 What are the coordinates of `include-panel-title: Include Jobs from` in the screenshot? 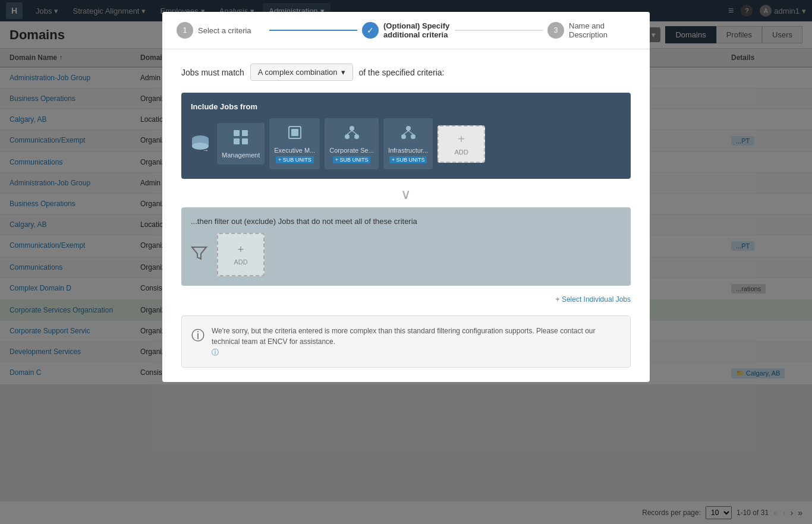 It's located at (406, 107).